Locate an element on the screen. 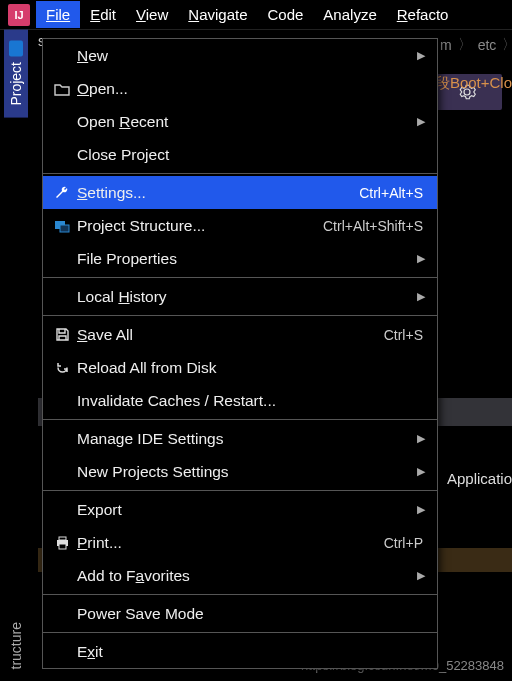 The height and width of the screenshot is (681, 512). sidetab-structure: tructure is located at coordinates (16, 646).